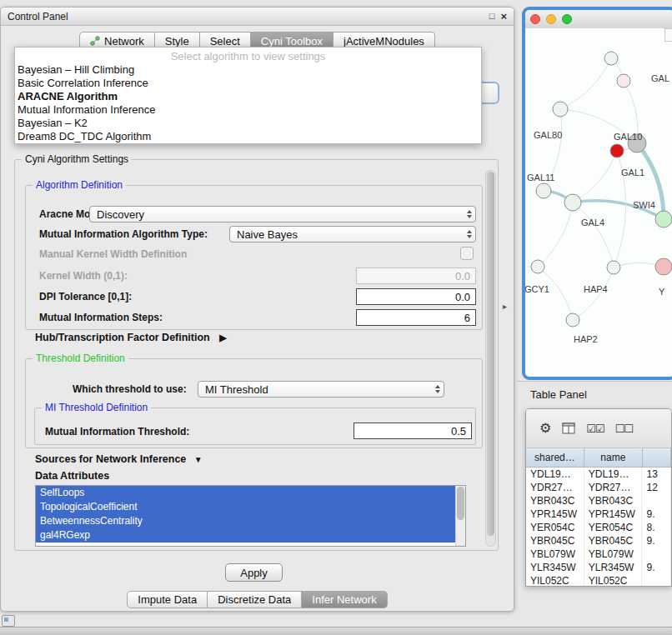 Image resolution: width=672 pixels, height=635 pixels. What do you see at coordinates (599, 514) in the screenshot?
I see `table-row: YPR145WYPR145W9.` at bounding box center [599, 514].